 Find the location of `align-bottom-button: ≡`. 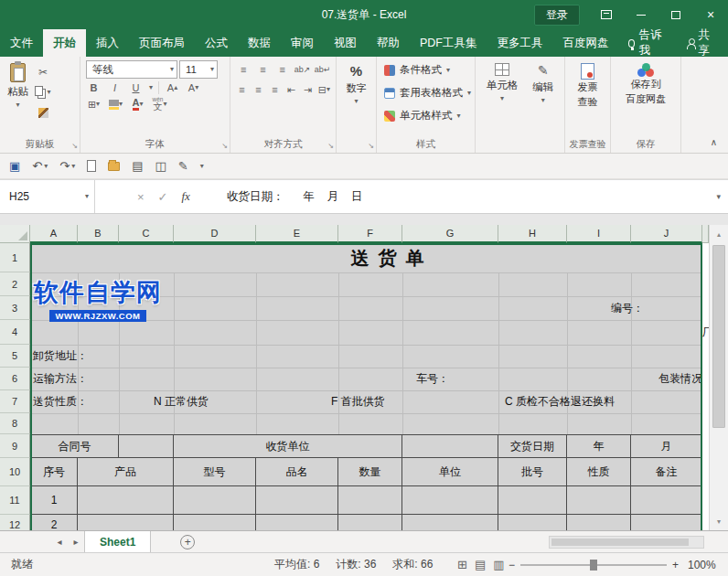

align-bottom-button: ≡ is located at coordinates (283, 69).